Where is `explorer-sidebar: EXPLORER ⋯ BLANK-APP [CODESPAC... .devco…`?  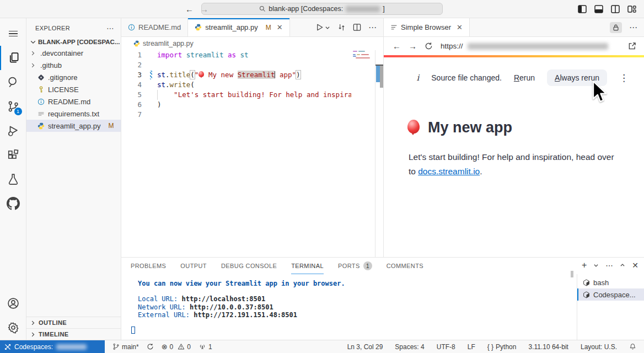 explorer-sidebar: EXPLORER ⋯ BLANK-APP [CODESPAC... .devco… is located at coordinates (74, 179).